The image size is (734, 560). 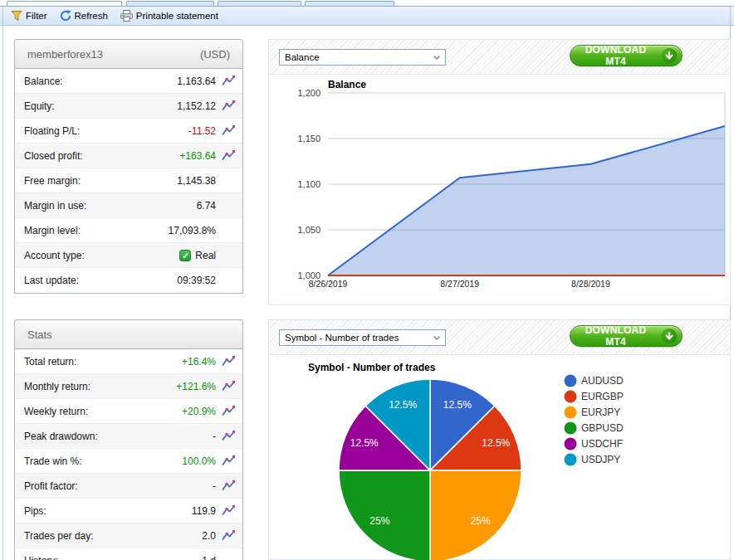 I want to click on row-label: Monthly return:, so click(x=100, y=387).